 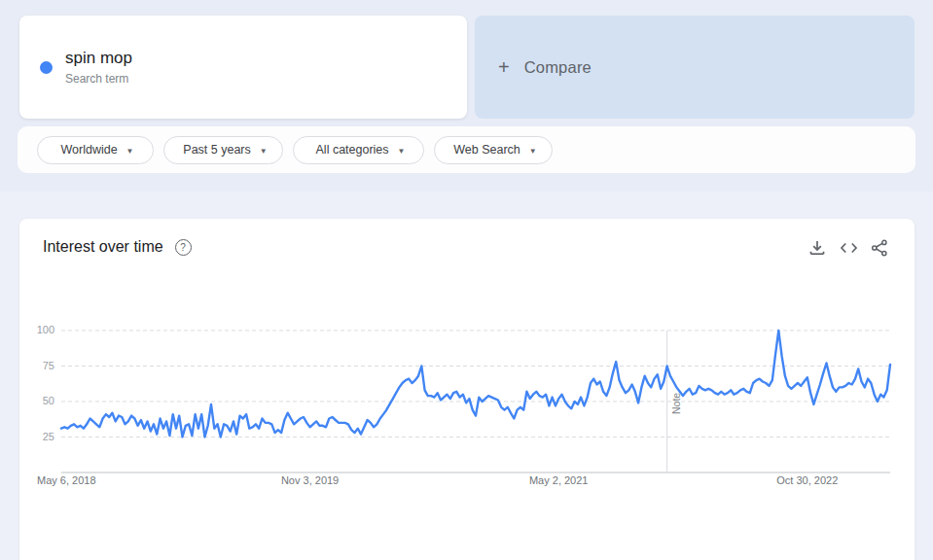 I want to click on search-type-filter-label: Web Search, so click(x=486, y=150).